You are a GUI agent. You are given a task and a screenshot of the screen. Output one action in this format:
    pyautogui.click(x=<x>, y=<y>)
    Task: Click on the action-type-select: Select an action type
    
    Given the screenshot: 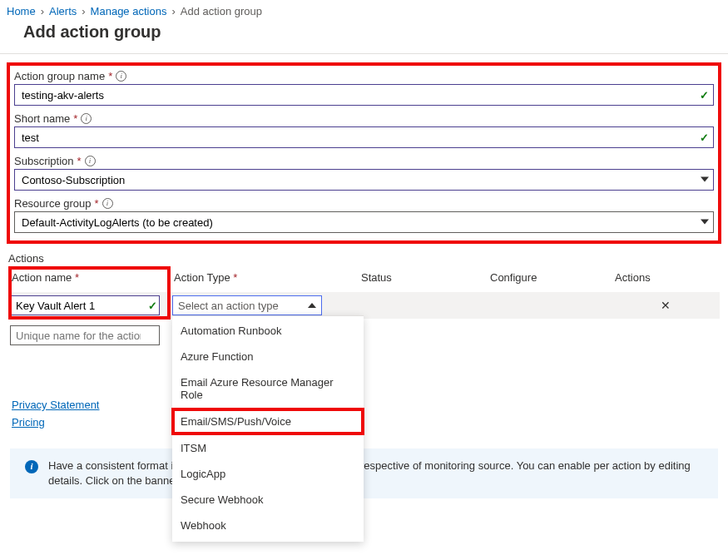 What is the action you would take?
    pyautogui.click(x=247, y=305)
    